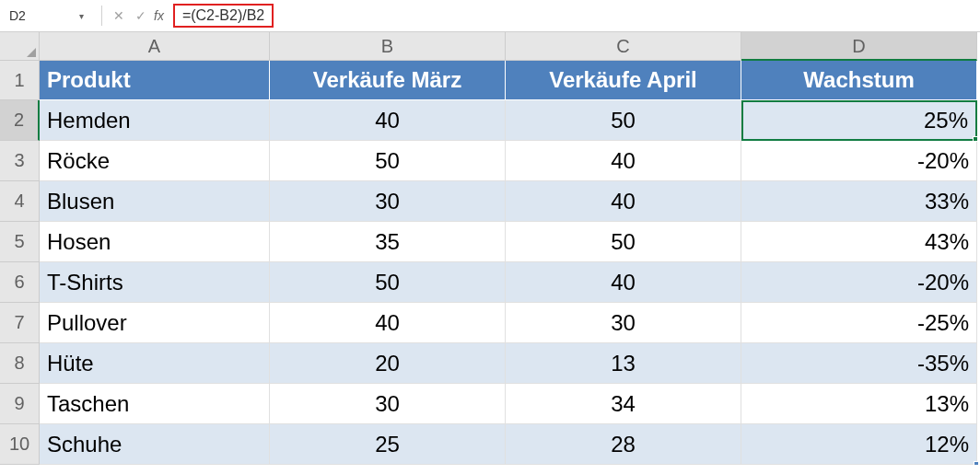 This screenshot has width=980, height=474. What do you see at coordinates (20, 121) in the screenshot?
I see `row-header-2: 2` at bounding box center [20, 121].